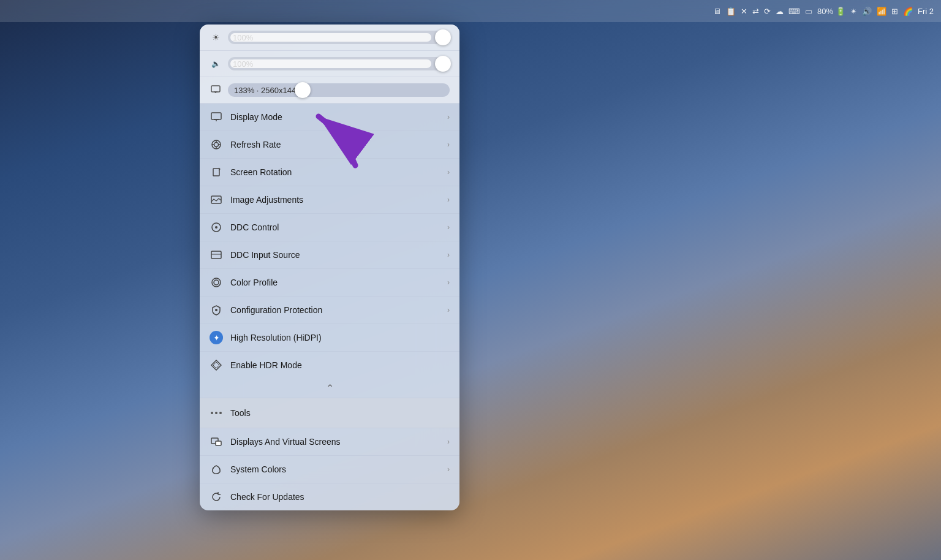 This screenshot has width=941, height=560. What do you see at coordinates (779, 11) in the screenshot?
I see `menubar-cloud-icon: ☁` at bounding box center [779, 11].